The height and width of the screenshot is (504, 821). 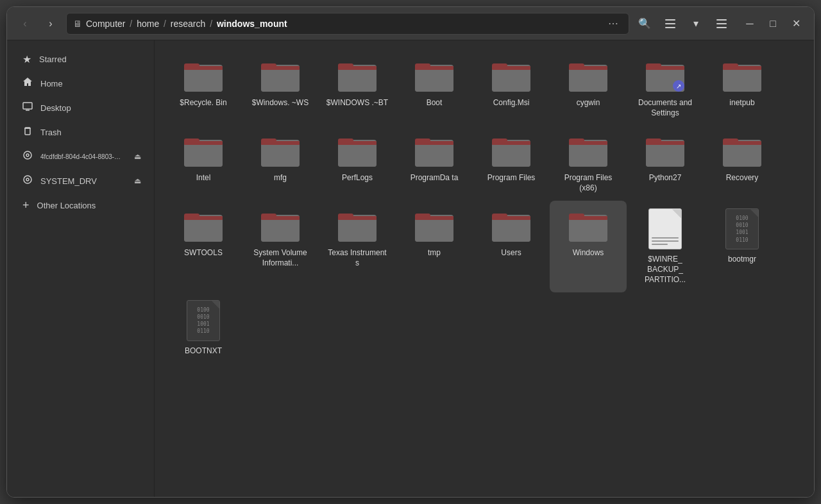 What do you see at coordinates (645, 24) in the screenshot?
I see `search-button: 🔍` at bounding box center [645, 24].